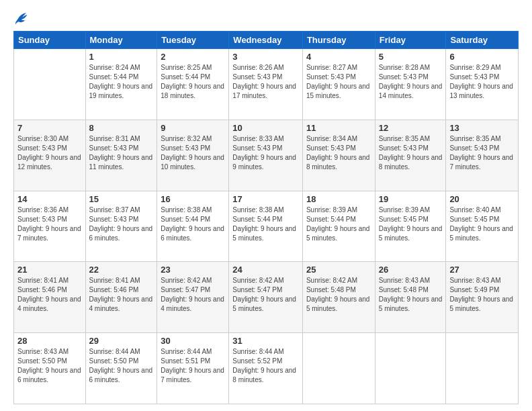 This screenshot has height=411, width=532. What do you see at coordinates (50, 155) in the screenshot?
I see `calendar-cell: 7Sunrise: 8:30 AMSunset: 5:43 PMDaylight…` at bounding box center [50, 155].